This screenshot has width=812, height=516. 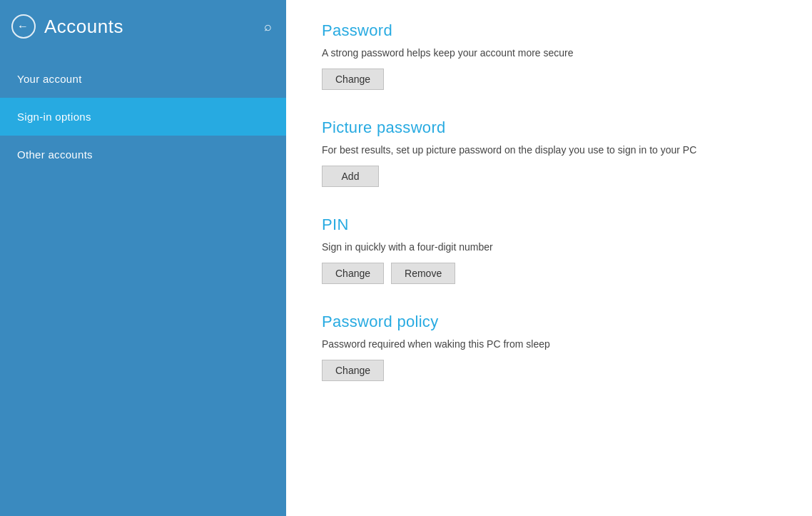 What do you see at coordinates (549, 250) in the screenshot?
I see `section-pin: PIN Sign in quickly with a four-digit nu…` at bounding box center [549, 250].